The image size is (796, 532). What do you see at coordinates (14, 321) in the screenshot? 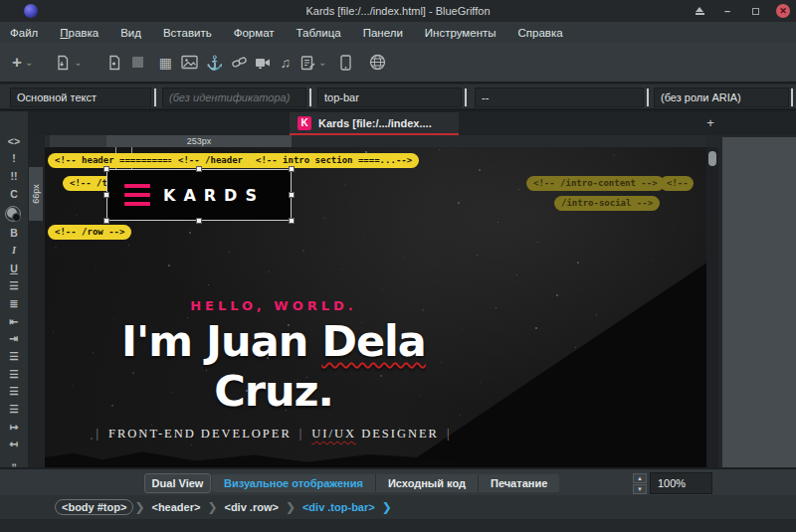
I see `outdent-icon: ⇤` at bounding box center [14, 321].